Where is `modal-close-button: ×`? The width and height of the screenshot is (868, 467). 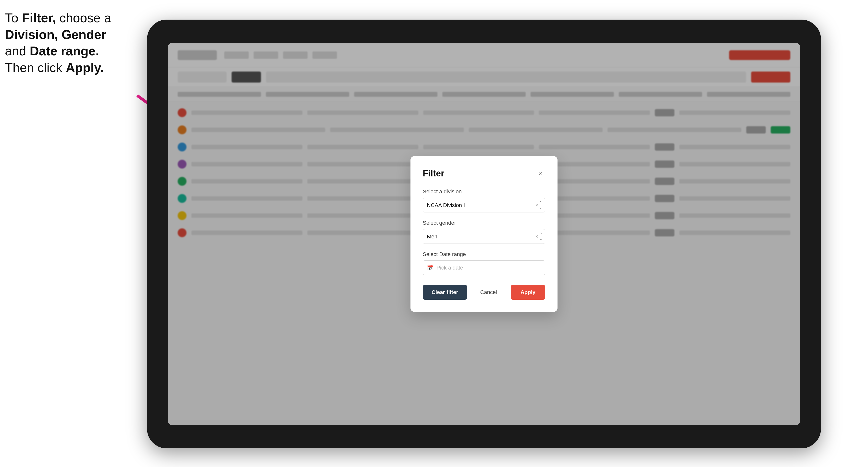 modal-close-button: × is located at coordinates (541, 174).